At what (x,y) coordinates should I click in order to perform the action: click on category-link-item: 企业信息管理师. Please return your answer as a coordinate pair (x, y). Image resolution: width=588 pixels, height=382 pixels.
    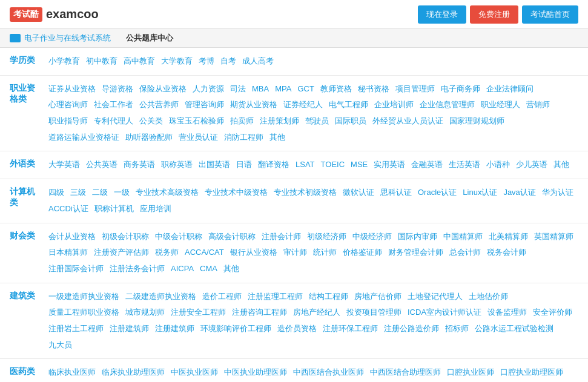
    Looking at the image, I should click on (447, 105).